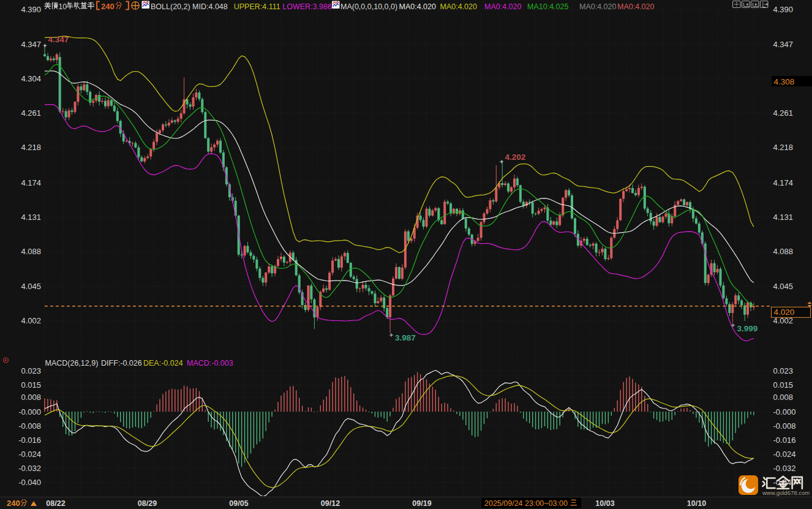 This screenshot has height=509, width=812. Describe the element at coordinates (516, 157) in the screenshot. I see `svg-text: 4.202` at that location.